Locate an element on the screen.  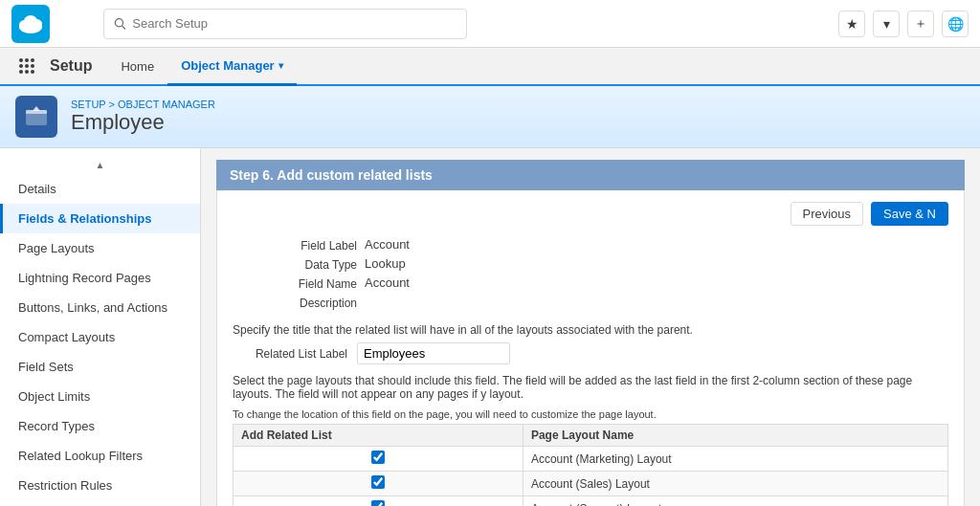
scroll-down-indicator: ▼ is located at coordinates (100, 503).